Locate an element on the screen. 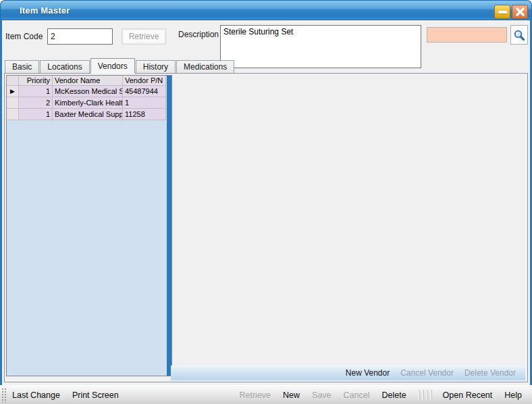  cell-vendor-pn: 45487944 is located at coordinates (144, 92).